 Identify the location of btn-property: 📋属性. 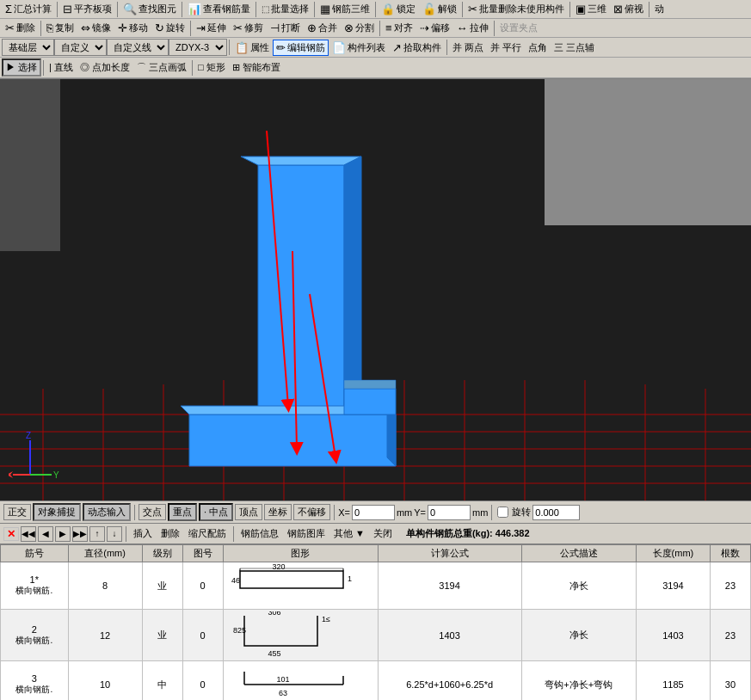
(252, 48).